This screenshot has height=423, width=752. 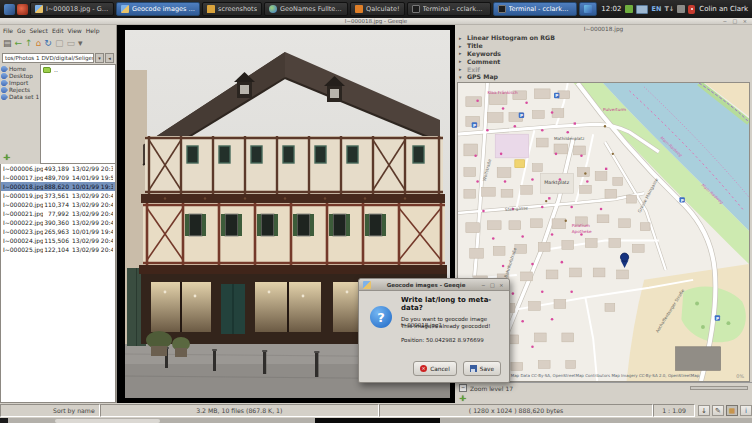 What do you see at coordinates (92, 232) in the screenshot?
I see `file-date: 10/01/99 19:40:46` at bounding box center [92, 232].